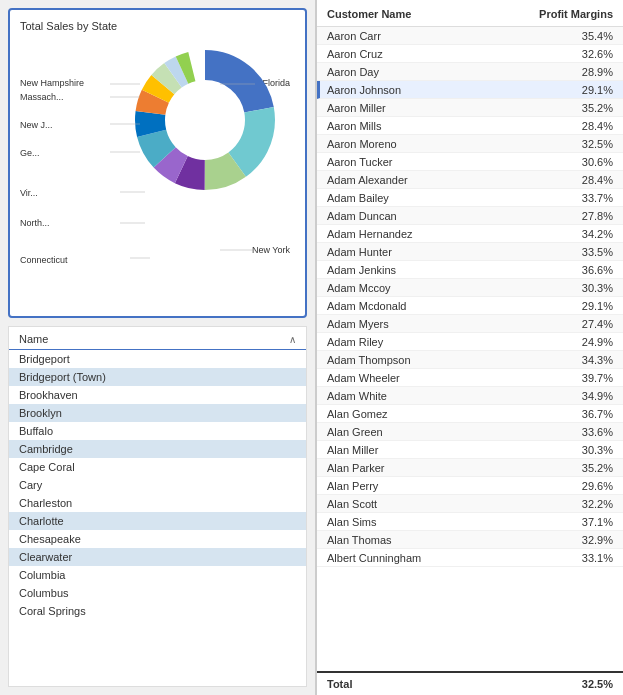  What do you see at coordinates (158, 611) in the screenshot?
I see `list-item: Coral Springs` at bounding box center [158, 611].